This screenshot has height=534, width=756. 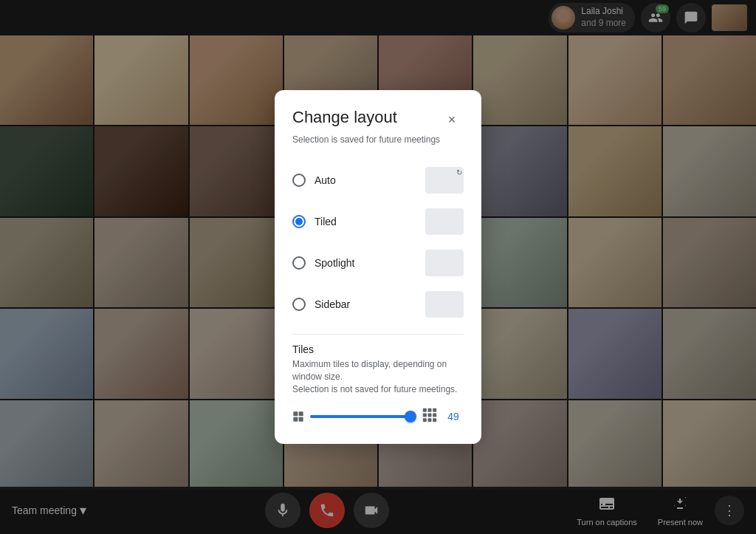 I want to click on radio-sidebar, so click(x=299, y=304).